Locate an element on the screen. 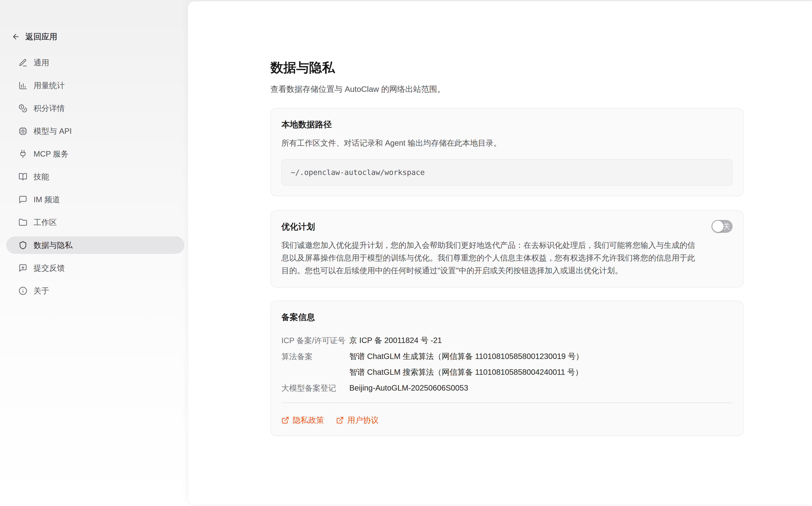 The height and width of the screenshot is (506, 812). sidebar-item-im-channels: IM 频道 is located at coordinates (95, 199).